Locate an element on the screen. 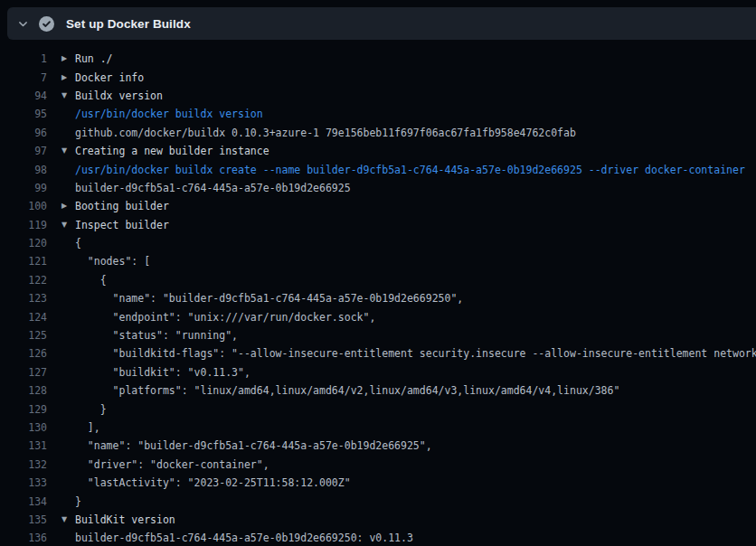 The height and width of the screenshot is (546, 756). log-line: 120 { is located at coordinates (378, 243).